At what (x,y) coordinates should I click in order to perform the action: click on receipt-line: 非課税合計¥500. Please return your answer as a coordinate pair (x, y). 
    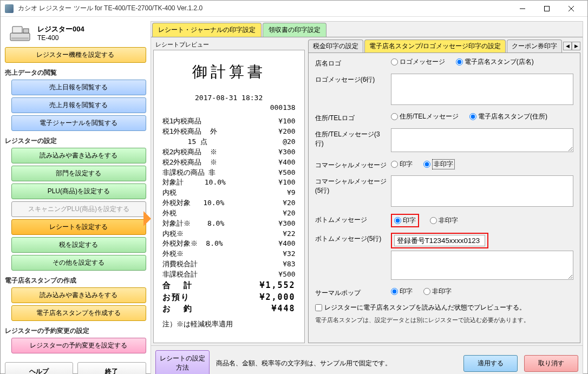
    Looking at the image, I should click on (229, 275).